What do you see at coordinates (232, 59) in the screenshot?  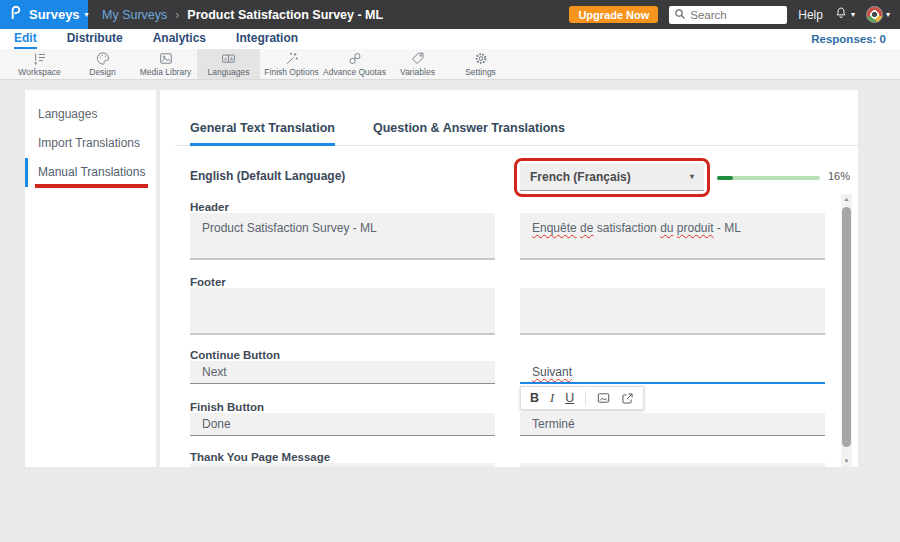 I see `svg-text: A` at bounding box center [232, 59].